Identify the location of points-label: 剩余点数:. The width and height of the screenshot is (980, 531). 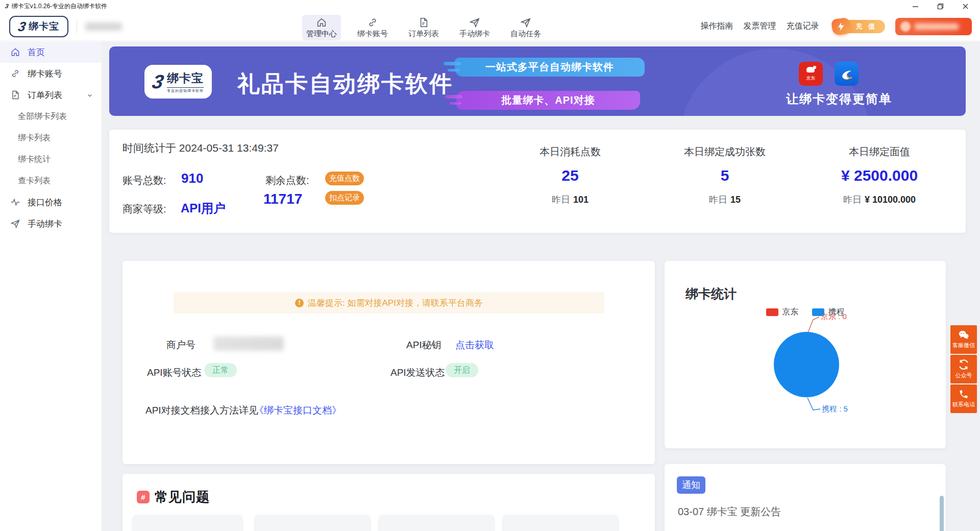
(287, 181).